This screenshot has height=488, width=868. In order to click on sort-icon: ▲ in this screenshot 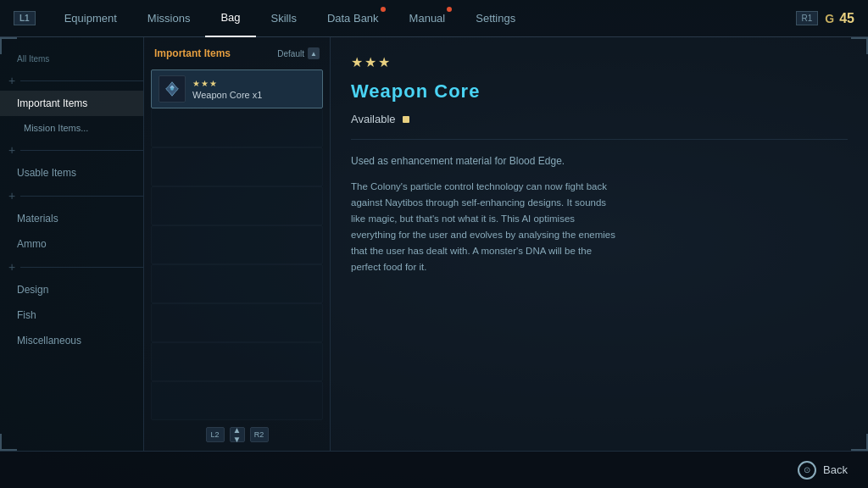, I will do `click(314, 53)`.